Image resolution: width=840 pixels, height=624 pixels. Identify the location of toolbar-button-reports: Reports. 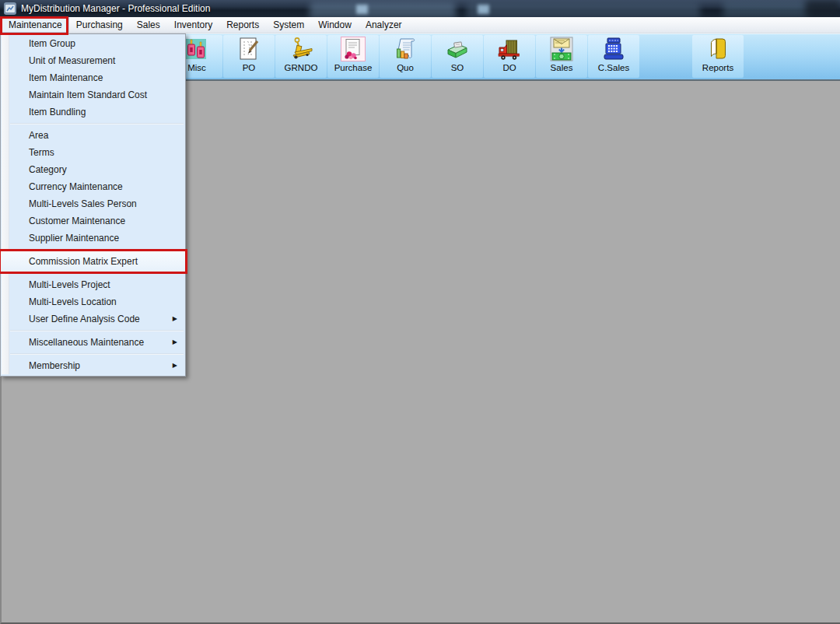
(718, 56).